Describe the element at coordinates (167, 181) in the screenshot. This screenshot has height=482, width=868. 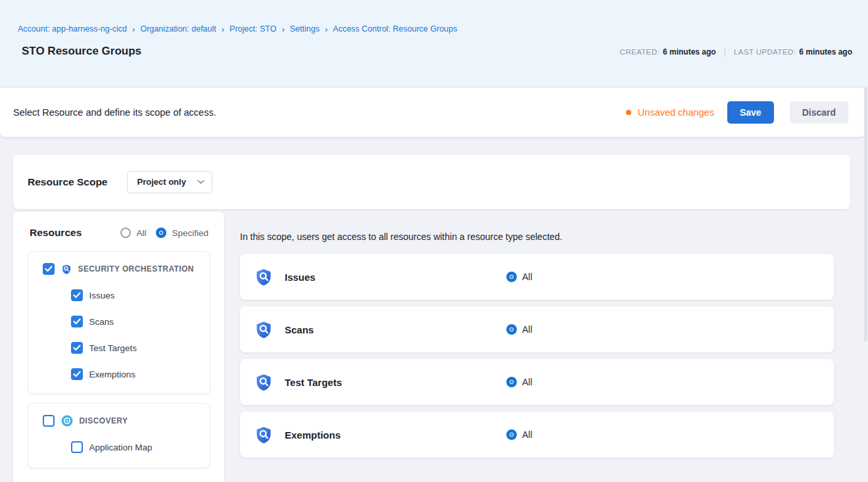
I see `resource-scope-selected-value: Project only` at that location.